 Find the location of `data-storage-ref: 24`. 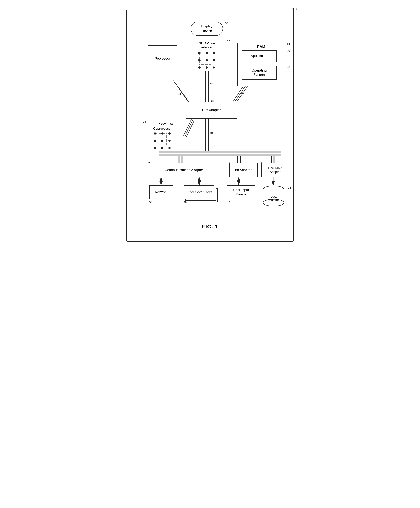

data-storage-ref: 24 is located at coordinates (290, 188).